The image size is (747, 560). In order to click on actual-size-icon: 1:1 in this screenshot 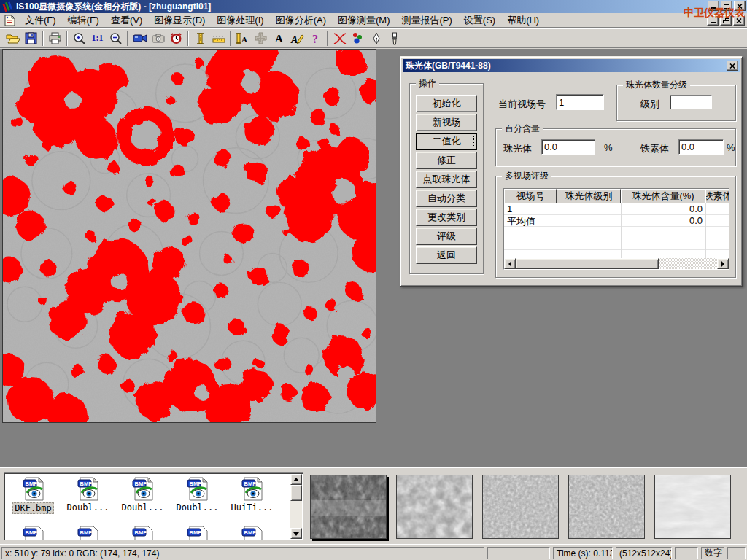, I will do `click(98, 38)`.